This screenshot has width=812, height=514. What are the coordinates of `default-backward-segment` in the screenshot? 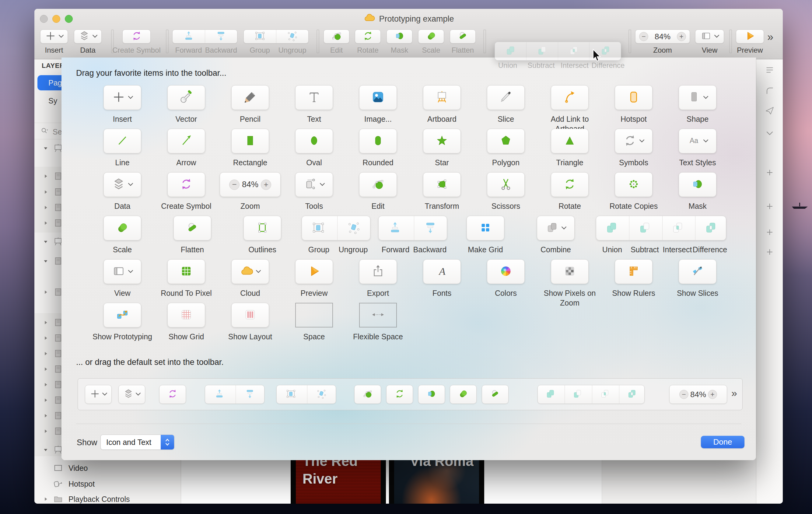 It's located at (250, 394).